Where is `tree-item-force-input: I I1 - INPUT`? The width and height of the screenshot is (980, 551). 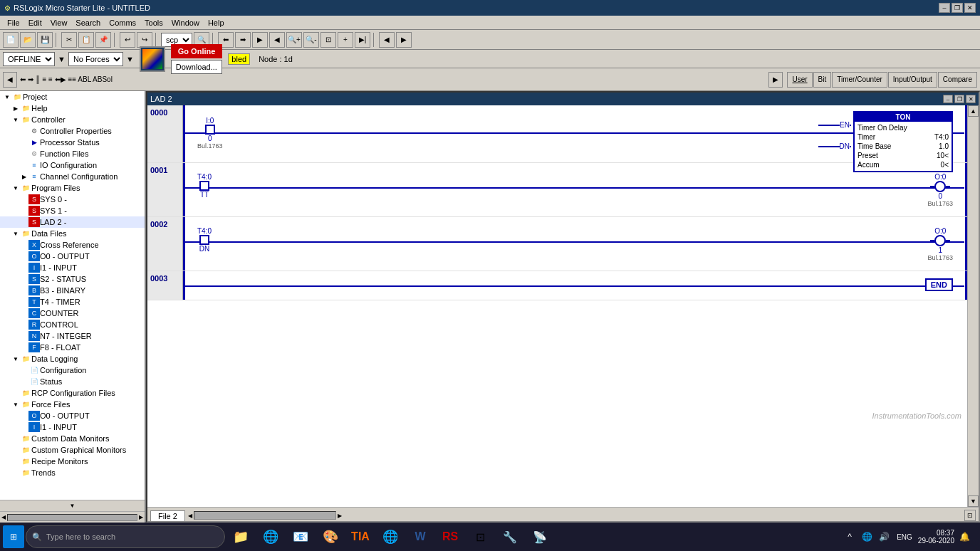 tree-item-force-input: I I1 - INPUT is located at coordinates (73, 427).